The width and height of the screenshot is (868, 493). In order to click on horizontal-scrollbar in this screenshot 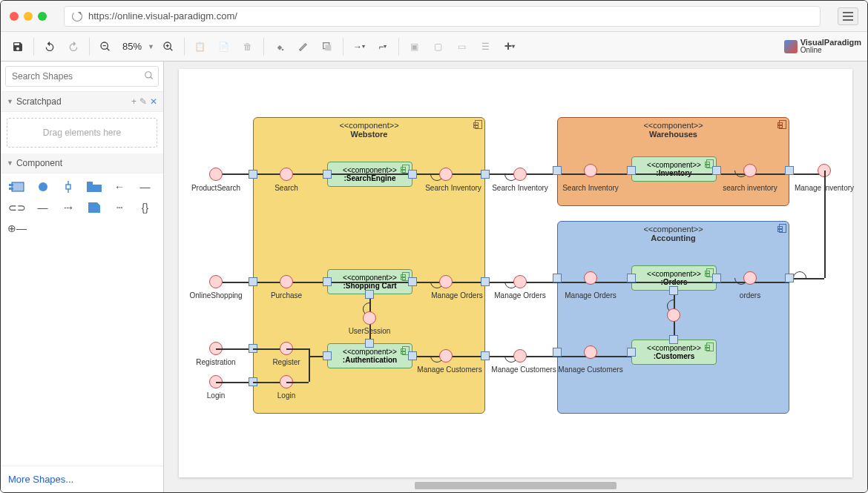, I will do `click(516, 486)`.